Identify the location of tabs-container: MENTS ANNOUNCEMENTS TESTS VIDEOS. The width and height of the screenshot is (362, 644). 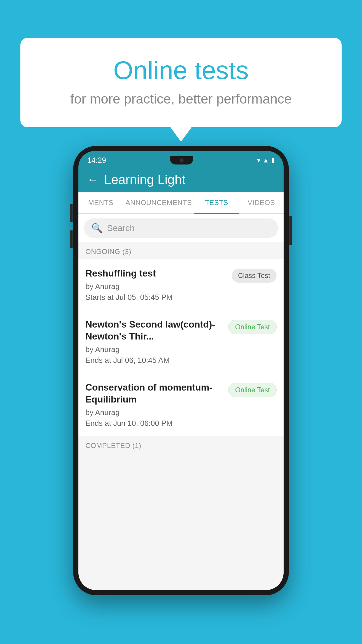
(181, 203).